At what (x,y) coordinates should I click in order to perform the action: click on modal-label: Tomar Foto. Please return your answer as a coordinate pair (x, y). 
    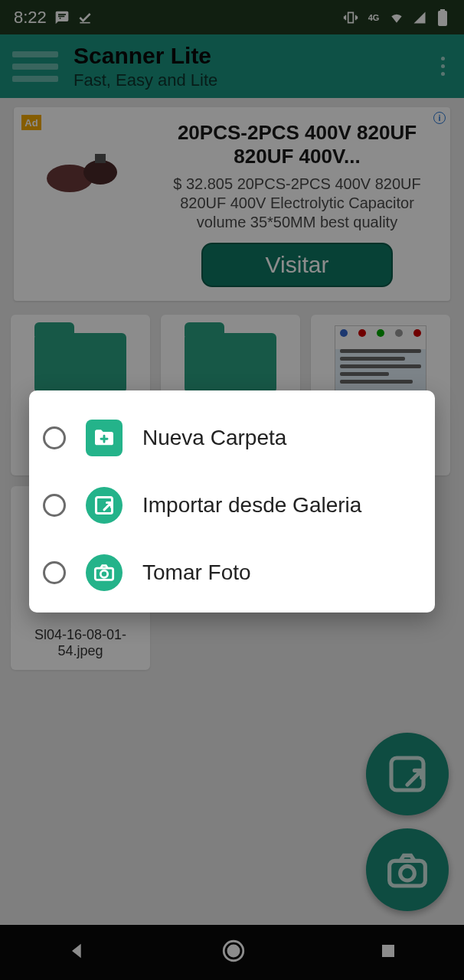
    Looking at the image, I should click on (197, 573).